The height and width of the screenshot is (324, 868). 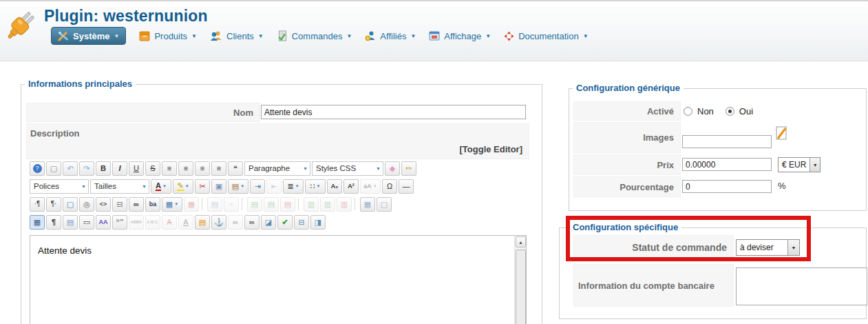 I want to click on visual-font-icon: AA, so click(x=103, y=222).